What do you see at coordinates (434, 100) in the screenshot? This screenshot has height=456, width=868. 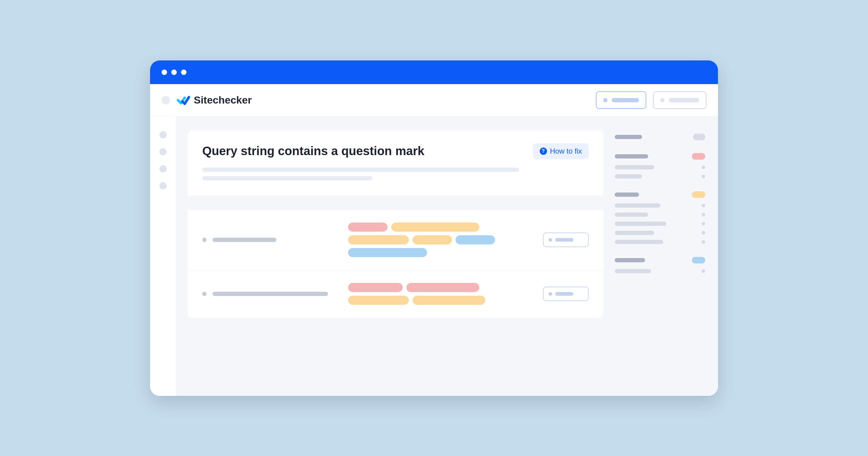 I see `app-header: Sitechecker` at bounding box center [434, 100].